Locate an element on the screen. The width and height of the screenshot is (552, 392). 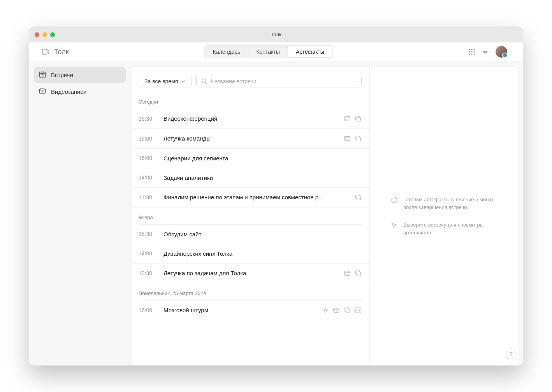
search-icon is located at coordinates (204, 81).